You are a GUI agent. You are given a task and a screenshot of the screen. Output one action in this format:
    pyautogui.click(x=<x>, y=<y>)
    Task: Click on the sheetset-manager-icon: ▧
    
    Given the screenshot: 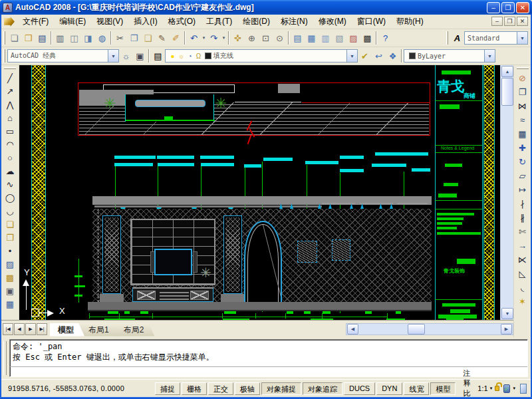 What is the action you would take?
    pyautogui.click(x=339, y=39)
    